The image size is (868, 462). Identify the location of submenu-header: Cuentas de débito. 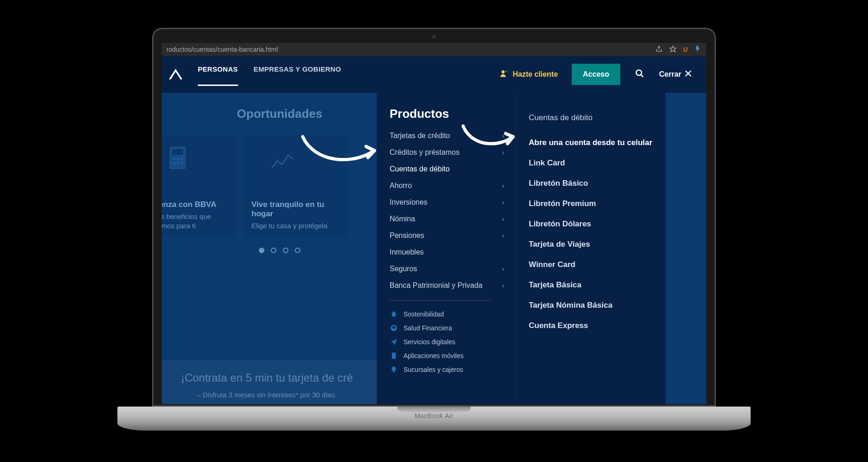
(592, 118).